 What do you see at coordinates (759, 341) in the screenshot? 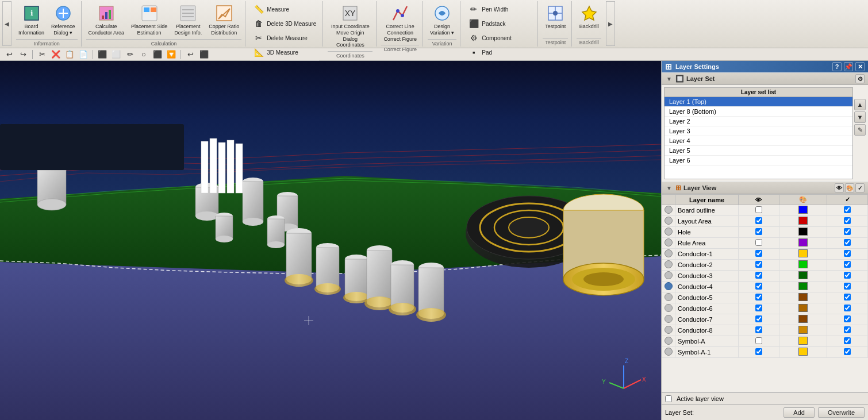
I see `layer-visible1-symbol-a` at bounding box center [759, 341].